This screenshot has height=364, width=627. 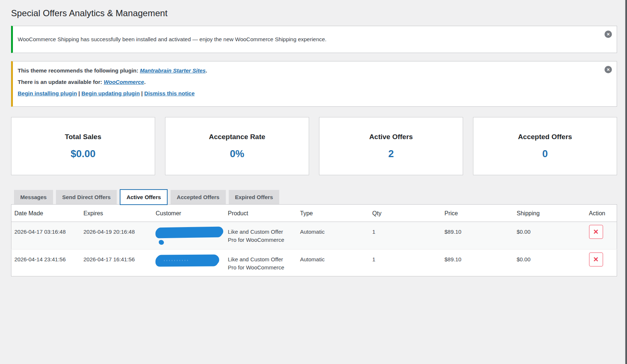 What do you see at coordinates (60, 82) in the screenshot?
I see `update-available-prefix: There is an update available for:` at bounding box center [60, 82].